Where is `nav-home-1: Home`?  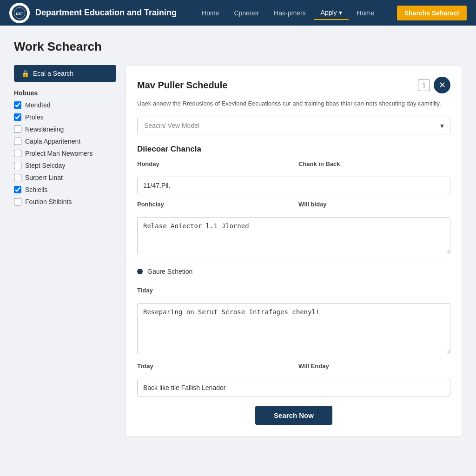
nav-home-1: Home is located at coordinates (210, 13).